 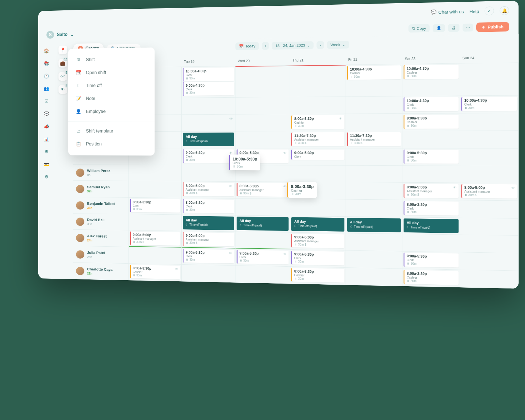 I want to click on copy-button: ⧉ Copy, so click(x=419, y=28).